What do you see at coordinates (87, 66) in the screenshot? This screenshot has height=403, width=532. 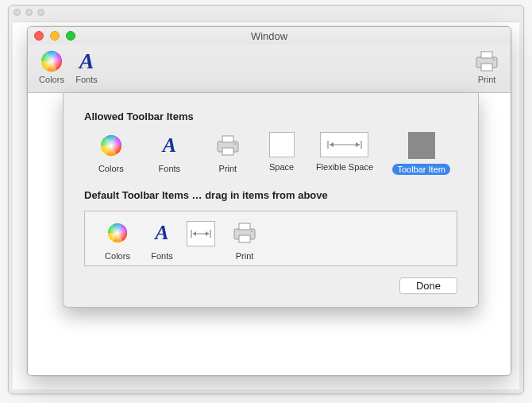 I see `toolbar-fonts-button: A Fonts` at bounding box center [87, 66].